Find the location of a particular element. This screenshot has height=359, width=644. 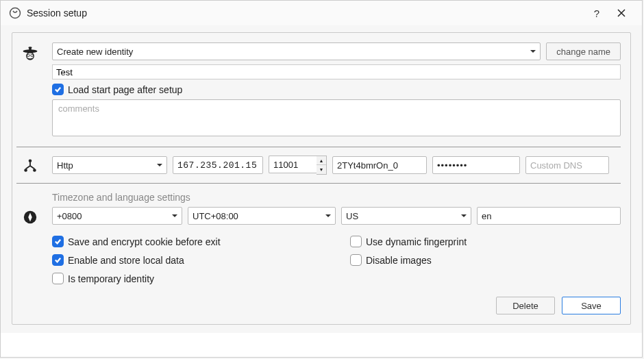

load-start-checkbox is located at coordinates (58, 89).